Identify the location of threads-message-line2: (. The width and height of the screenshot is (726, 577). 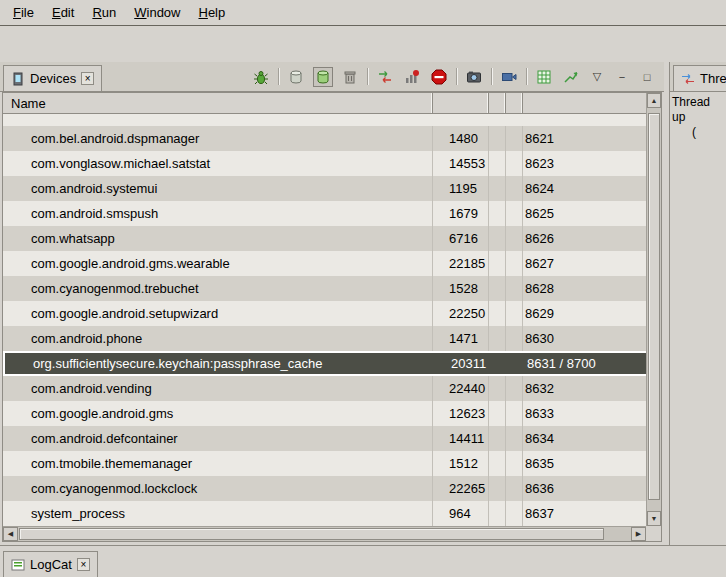
(698, 132).